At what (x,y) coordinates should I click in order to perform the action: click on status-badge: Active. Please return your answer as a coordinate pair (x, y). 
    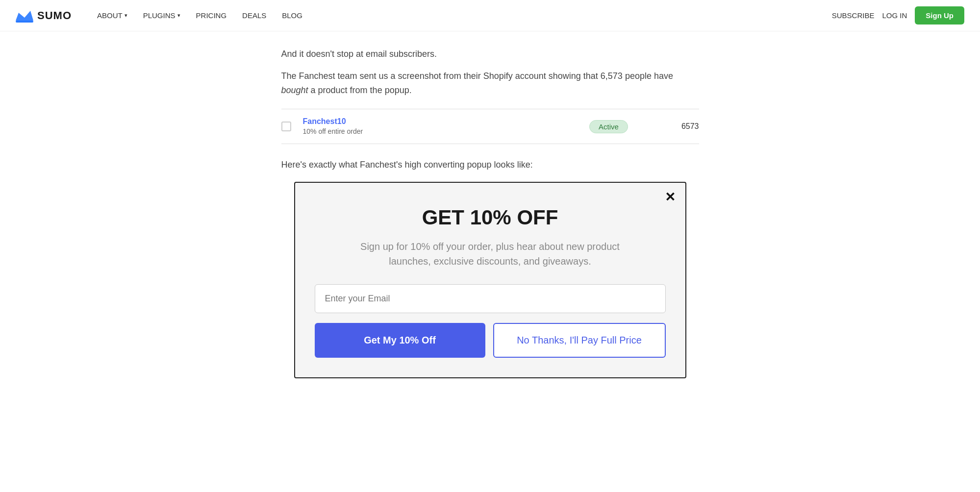
    Looking at the image, I should click on (609, 126).